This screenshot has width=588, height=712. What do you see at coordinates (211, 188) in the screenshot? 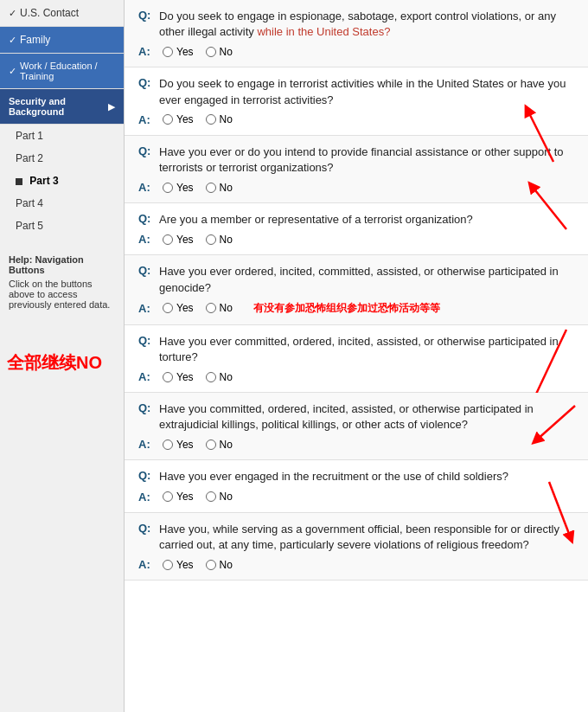
I see `radio-circle-no-q3` at bounding box center [211, 188].